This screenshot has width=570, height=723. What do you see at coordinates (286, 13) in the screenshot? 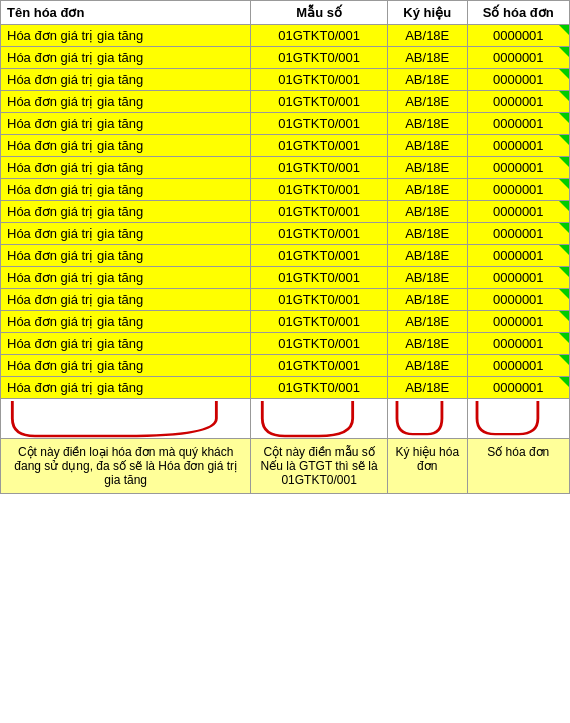
I see `table-header-row: Tên hóa đơn Mẫu số Ký hiệu Số hóa đơn` at bounding box center [286, 13].